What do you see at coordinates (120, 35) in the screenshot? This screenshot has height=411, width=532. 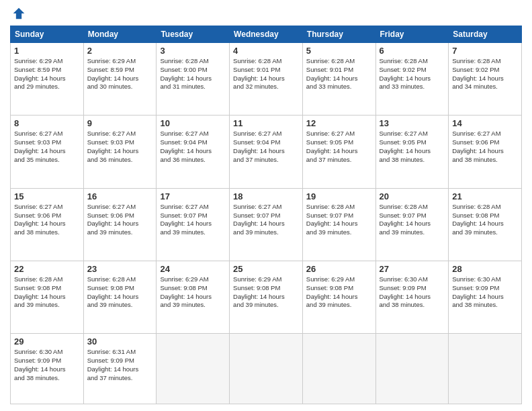 I see `calendar-header-monday: Monday` at bounding box center [120, 35].